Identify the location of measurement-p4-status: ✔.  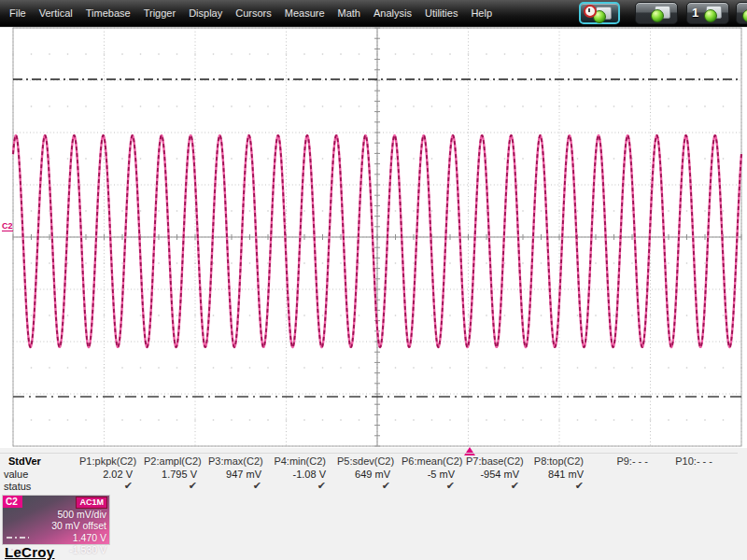
(304, 485).